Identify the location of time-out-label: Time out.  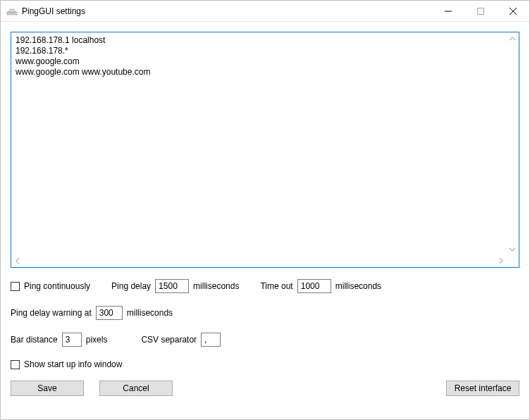
(276, 286).